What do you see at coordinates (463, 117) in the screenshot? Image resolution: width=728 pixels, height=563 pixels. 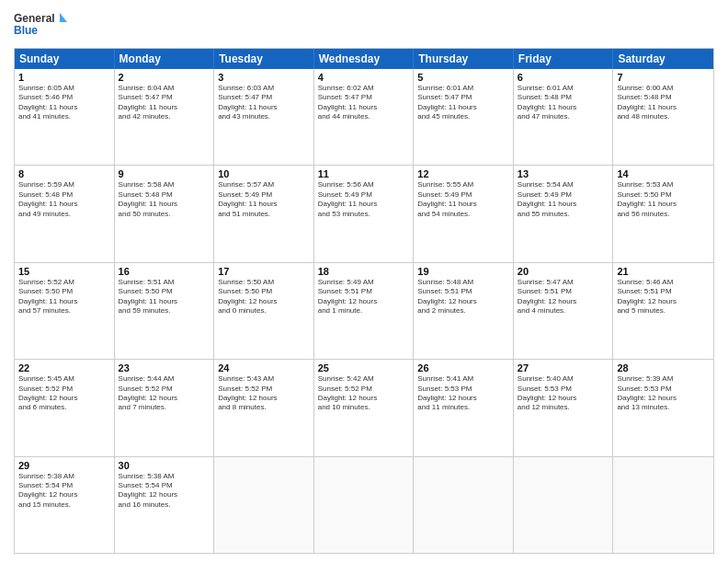 I see `calendar-cell: 5Sunrise: 6:01 AMSunset: 5:47 PMDaylight…` at bounding box center [463, 117].